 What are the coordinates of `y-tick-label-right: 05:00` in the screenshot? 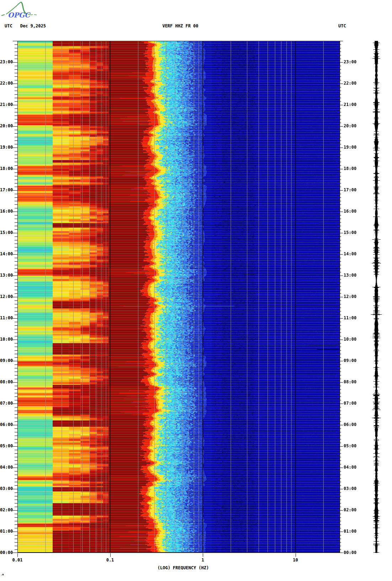 It's located at (350, 446).